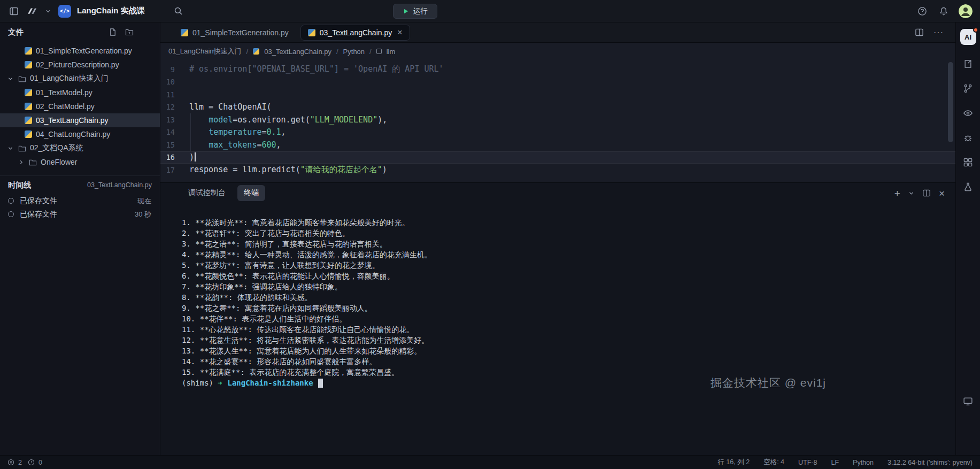 Image resolution: width=980 pixels, height=469 pixels. What do you see at coordinates (558, 120) in the screenshot?
I see `code-line-13: 13 model=os.environ.get("LLM_MODELEND"),` at bounding box center [558, 120].